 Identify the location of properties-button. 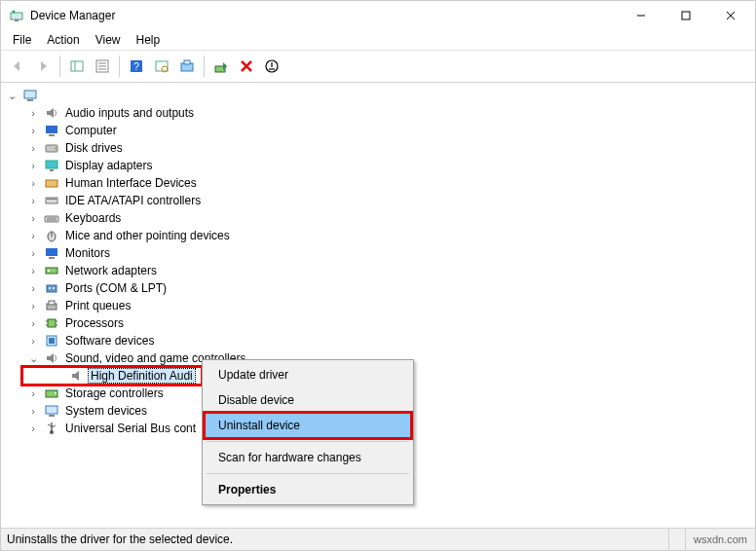
(102, 66).